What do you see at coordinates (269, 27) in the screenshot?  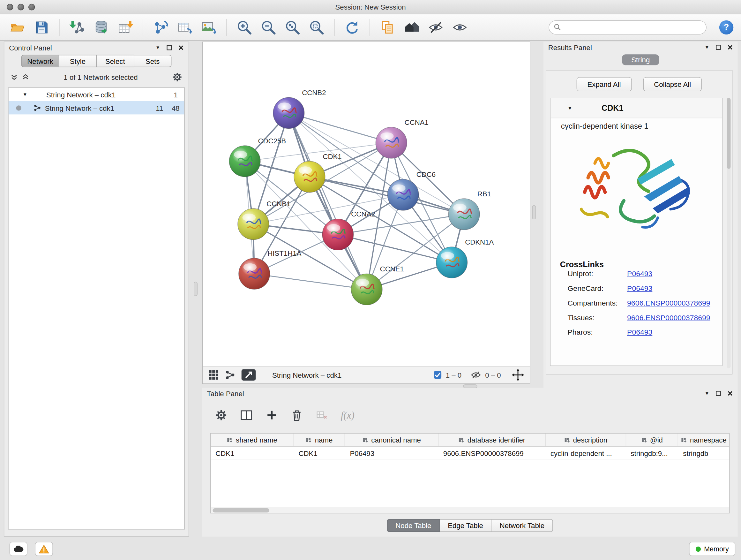 I see `zoom-out-button` at bounding box center [269, 27].